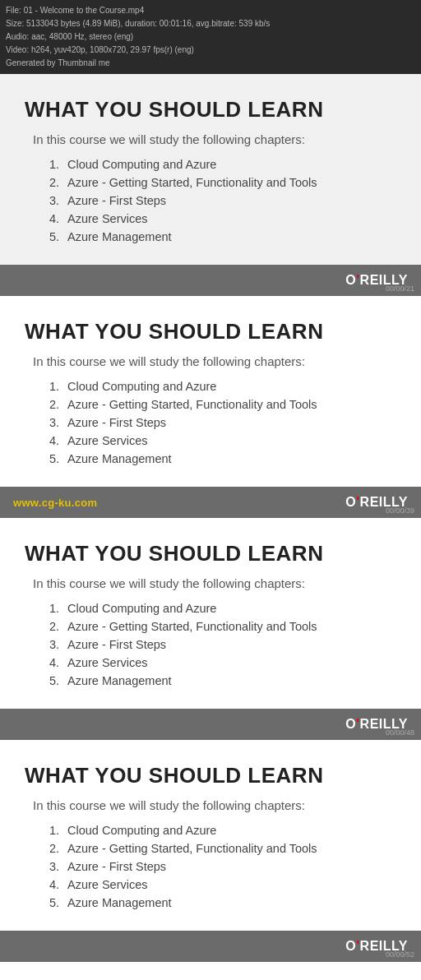 The image size is (421, 980). Describe the element at coordinates (210, 37) in the screenshot. I see `top-info-bar: File: 01 - Welcome to the Course.mp4 Siz…` at that location.